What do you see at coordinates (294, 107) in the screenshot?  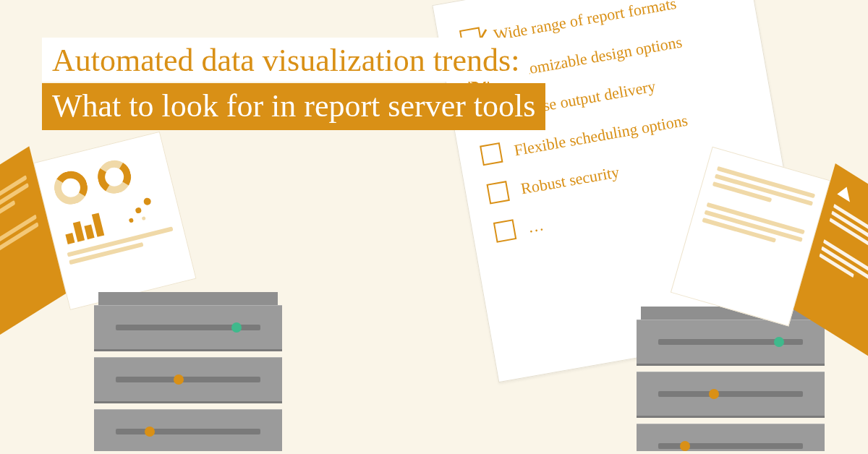 I see `title-line-2: What to look for in report server tools` at bounding box center [294, 107].